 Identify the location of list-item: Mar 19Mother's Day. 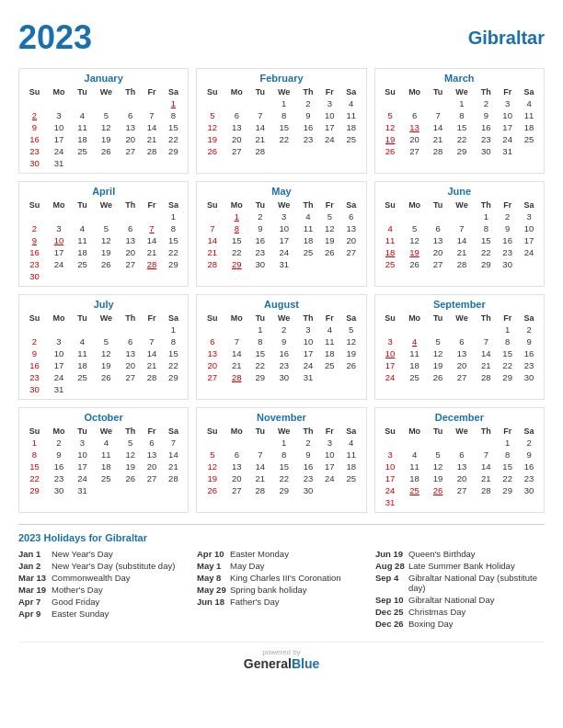
(103, 590).